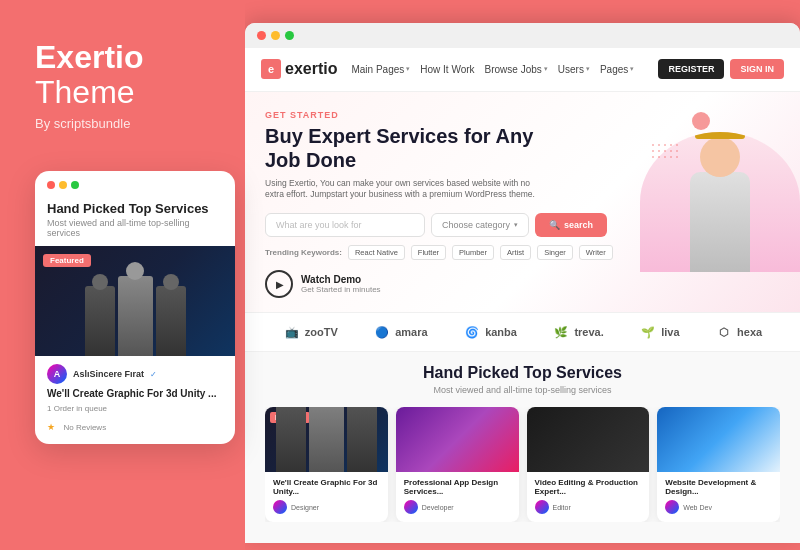  Describe the element at coordinates (305, 508) in the screenshot. I see `mini-name-1: Designer` at that location.